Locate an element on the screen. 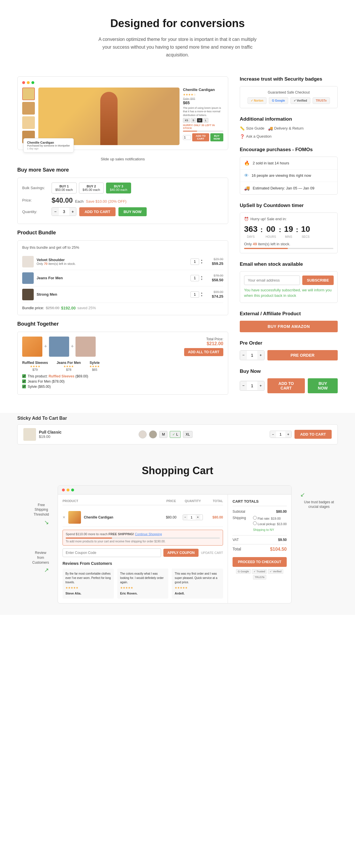 The height and width of the screenshot is (868, 355). bought-items-row: + + Total Price: $212.00 ADD ALL TO CART is located at coordinates (123, 347).